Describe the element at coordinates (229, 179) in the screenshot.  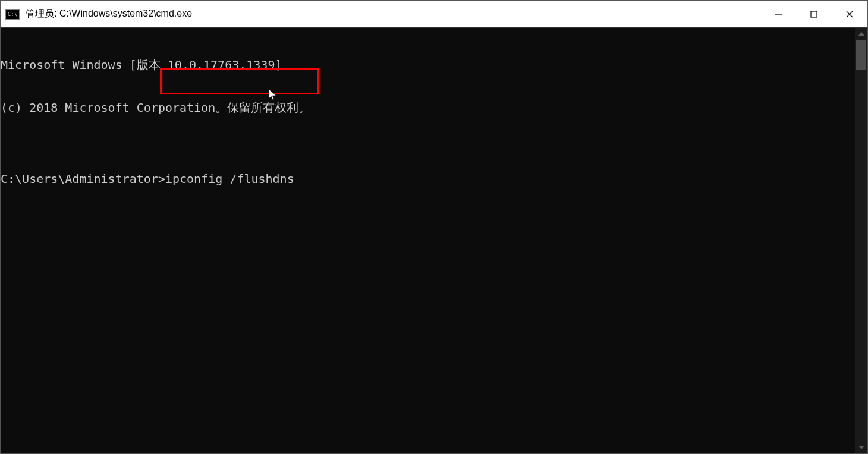
I see `terminal-command: ipconfig /flushdns` at that location.